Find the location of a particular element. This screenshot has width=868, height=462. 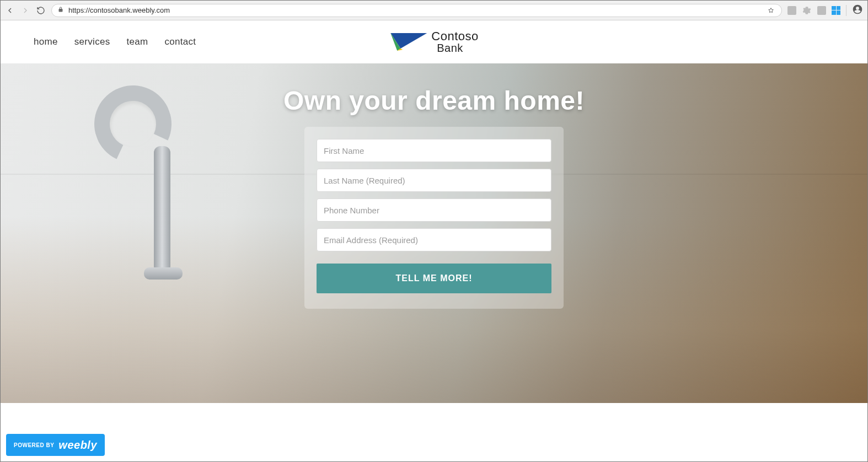

account-icon is located at coordinates (858, 10).